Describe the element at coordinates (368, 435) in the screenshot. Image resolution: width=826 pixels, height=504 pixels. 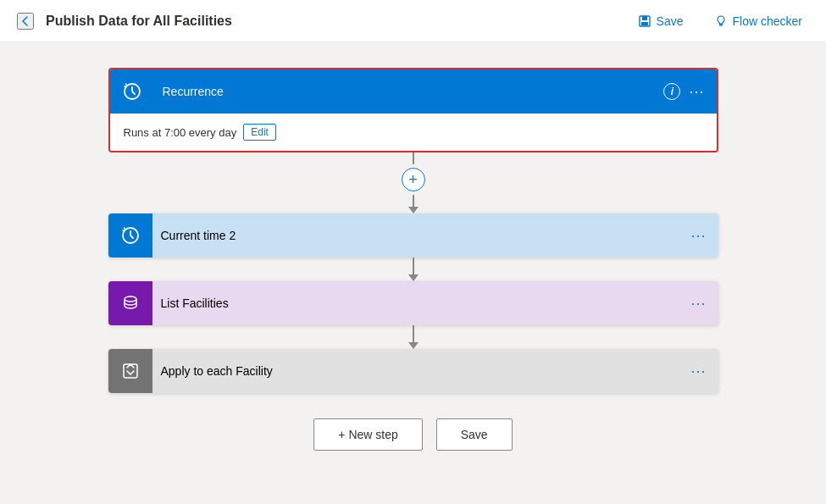
I see `new-step-button: + New step` at that location.